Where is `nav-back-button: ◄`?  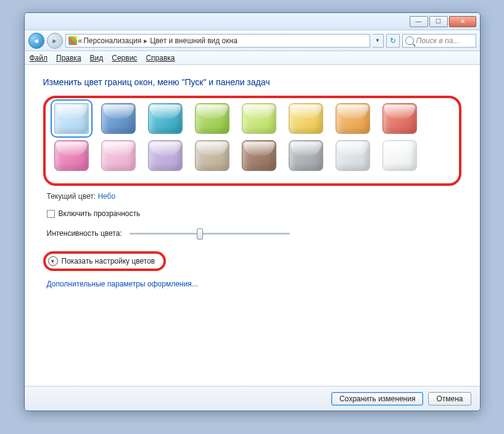
nav-back-button: ◄ is located at coordinates (36, 41).